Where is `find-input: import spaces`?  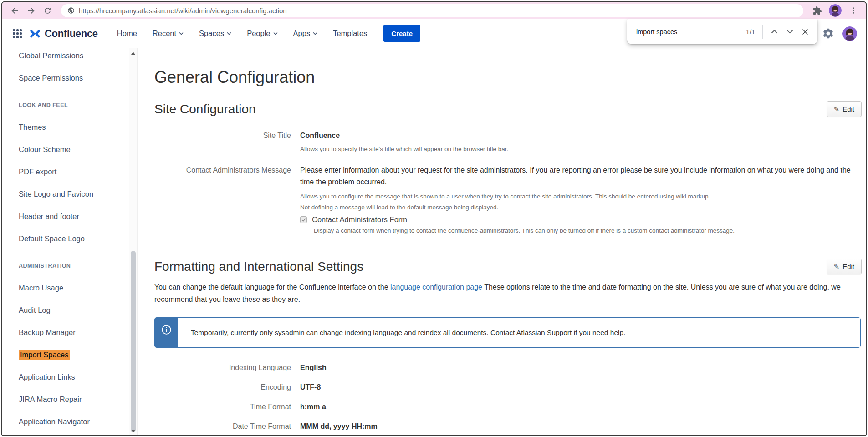 find-input: import spaces is located at coordinates (691, 32).